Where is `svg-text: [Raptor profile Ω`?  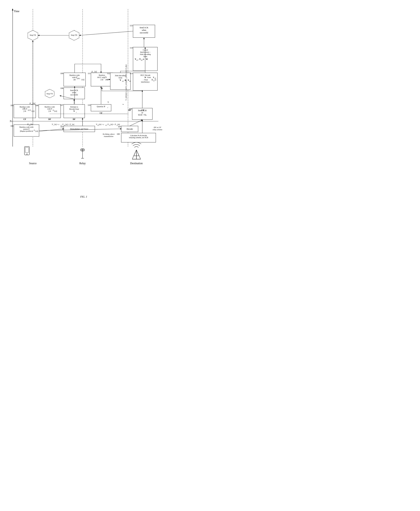
svg-text: [Raptor profile Ω is located at coordinates (27, 131).